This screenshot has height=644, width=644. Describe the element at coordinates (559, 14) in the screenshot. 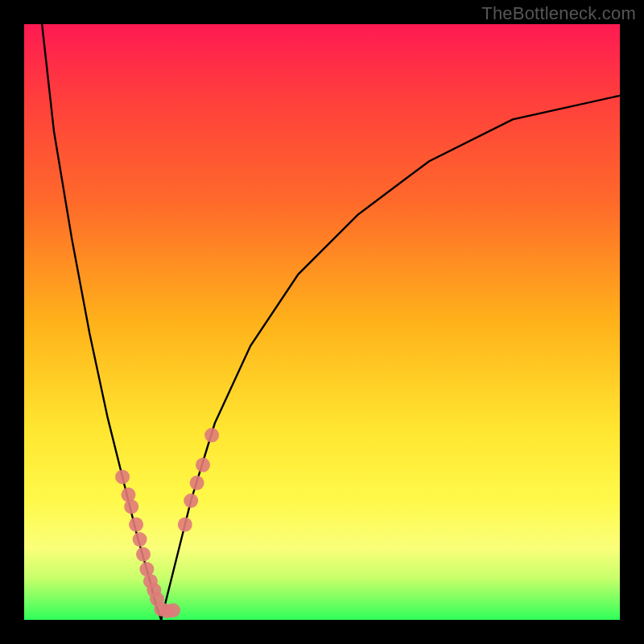

I see `watermark-text: TheBottleneck.com` at that location.